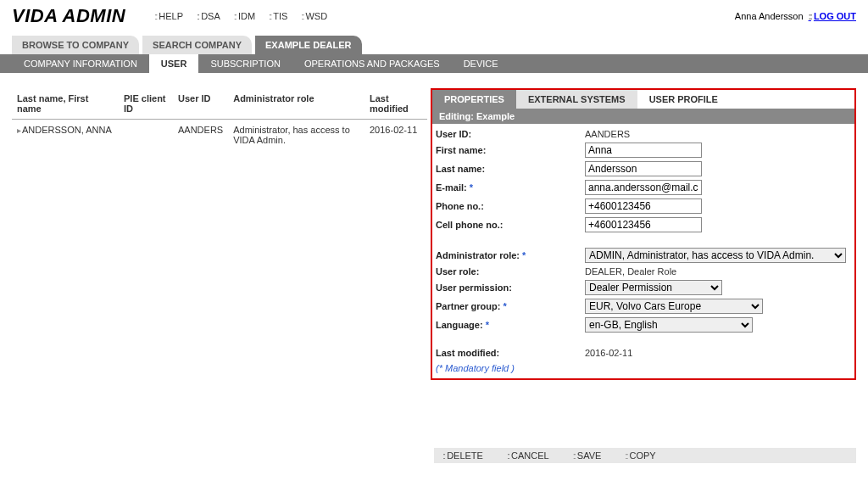 The width and height of the screenshot is (868, 492). I want to click on value-modified: 2016-02-11, so click(716, 353).